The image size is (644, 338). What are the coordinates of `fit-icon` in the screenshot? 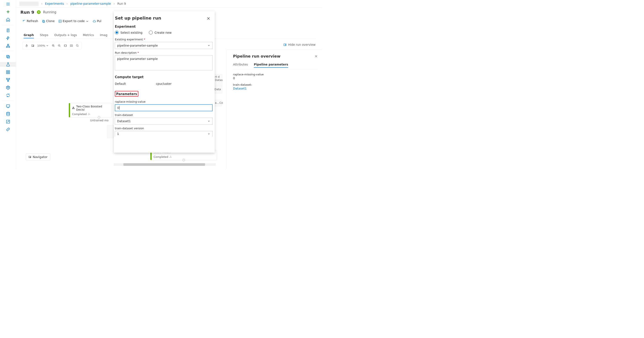 It's located at (66, 46).